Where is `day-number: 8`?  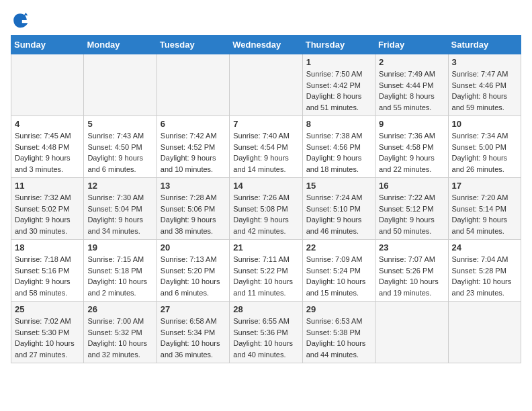 day-number: 8 is located at coordinates (339, 124).